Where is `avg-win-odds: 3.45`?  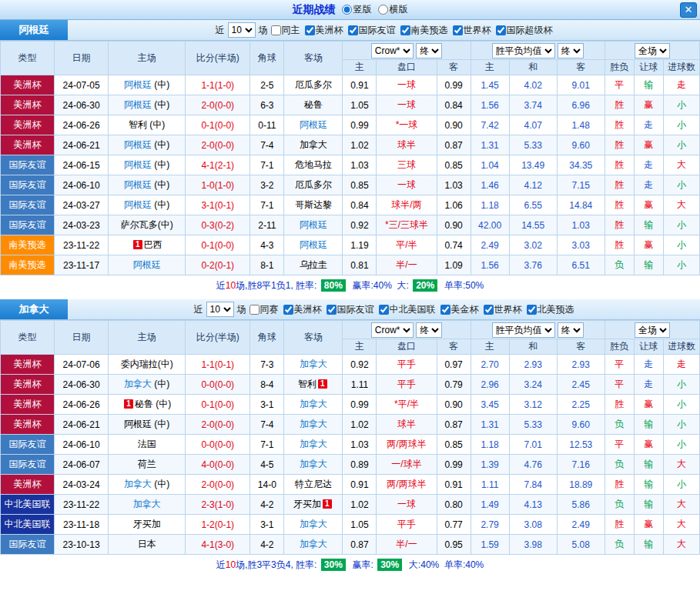 avg-win-odds: 3.45 is located at coordinates (490, 405).